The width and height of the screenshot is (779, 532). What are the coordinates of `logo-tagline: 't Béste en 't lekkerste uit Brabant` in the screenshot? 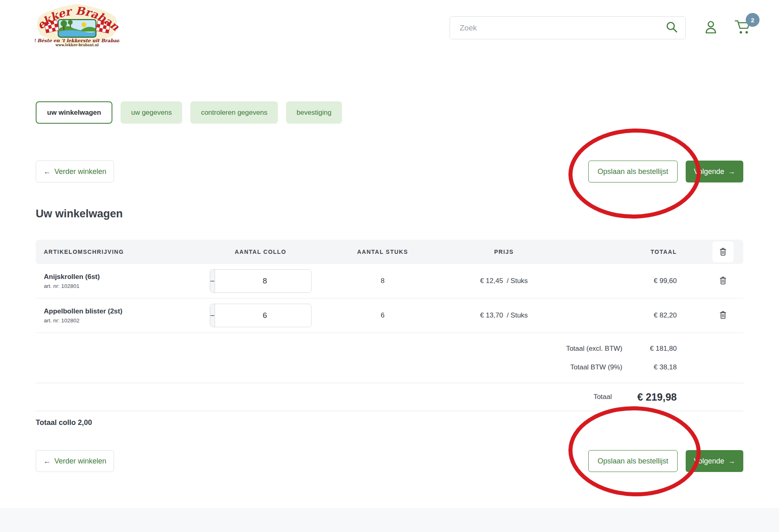 It's located at (77, 41).